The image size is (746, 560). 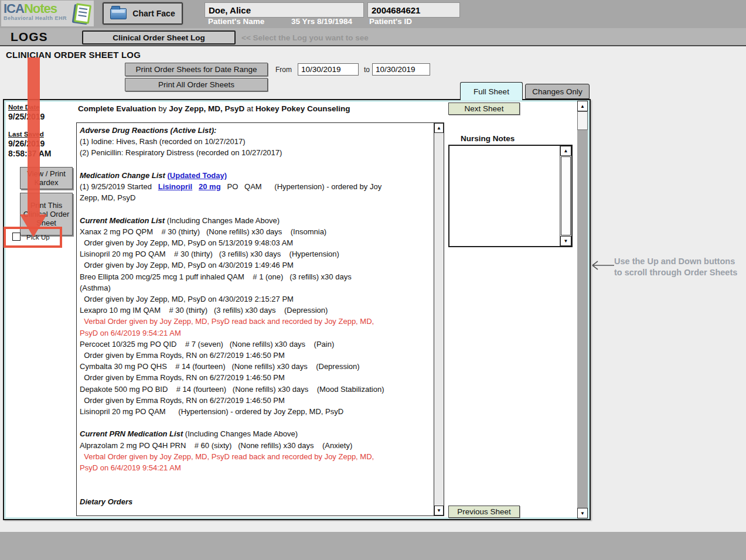 What do you see at coordinates (143, 13) in the screenshot?
I see `chart-face-button: Chart Face` at bounding box center [143, 13].